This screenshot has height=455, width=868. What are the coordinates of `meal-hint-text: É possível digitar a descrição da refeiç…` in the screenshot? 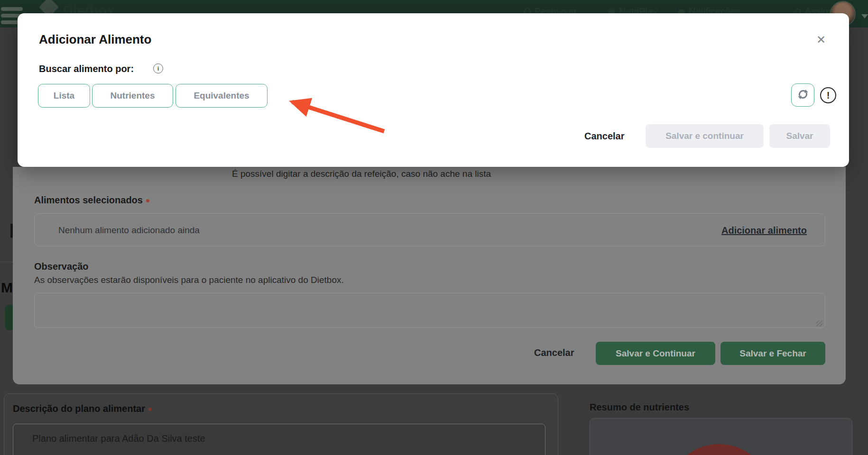 It's located at (361, 174).